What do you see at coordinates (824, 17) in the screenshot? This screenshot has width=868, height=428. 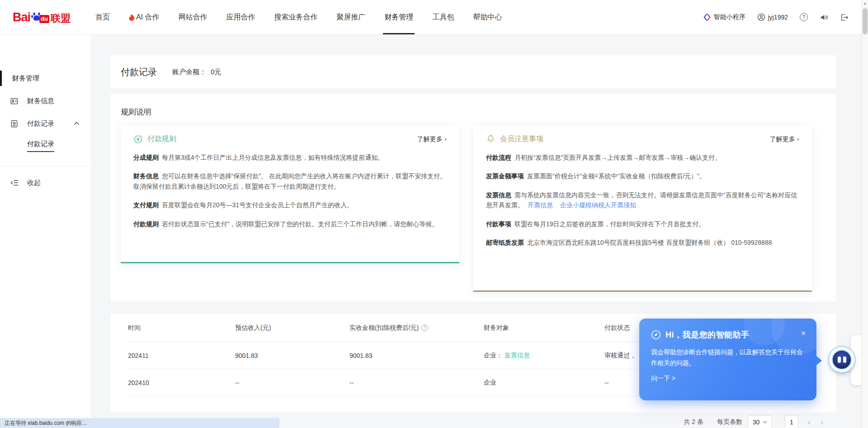 I see `sound-icon` at bounding box center [824, 17].